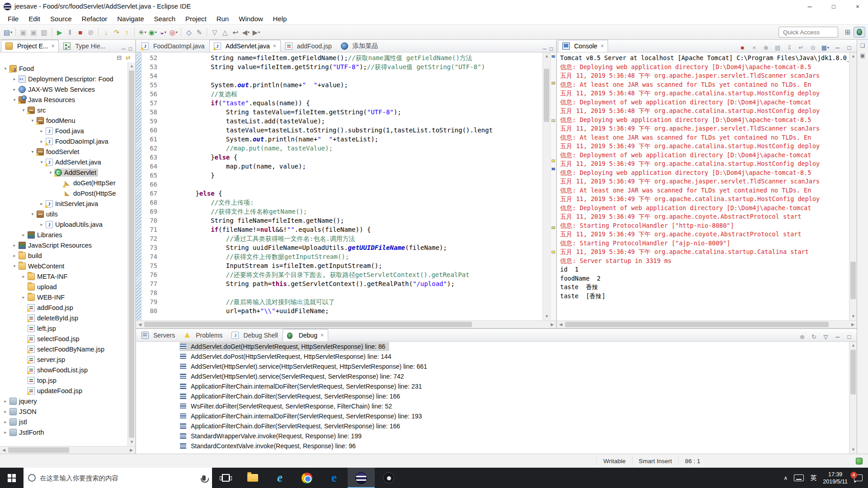 The height and width of the screenshot is (488, 868). Describe the element at coordinates (163, 32) in the screenshot. I see `coverage-button: ◒▾` at that location.